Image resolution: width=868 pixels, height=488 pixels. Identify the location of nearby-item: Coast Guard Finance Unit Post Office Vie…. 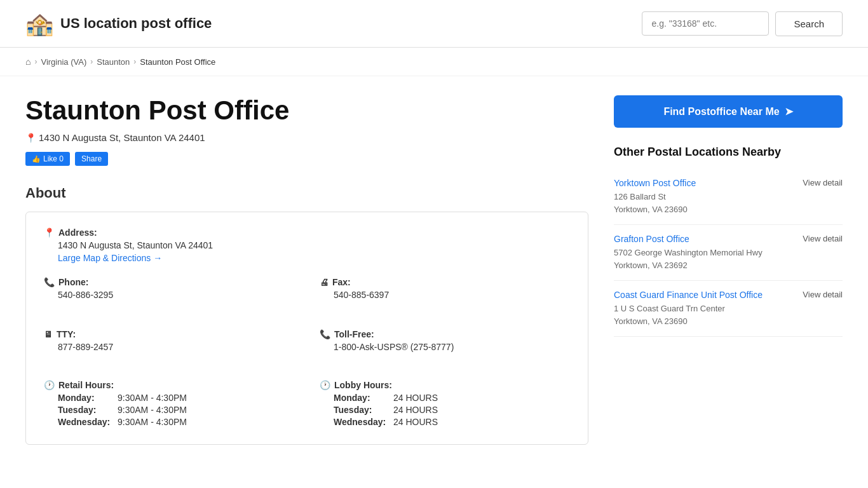
(728, 309).